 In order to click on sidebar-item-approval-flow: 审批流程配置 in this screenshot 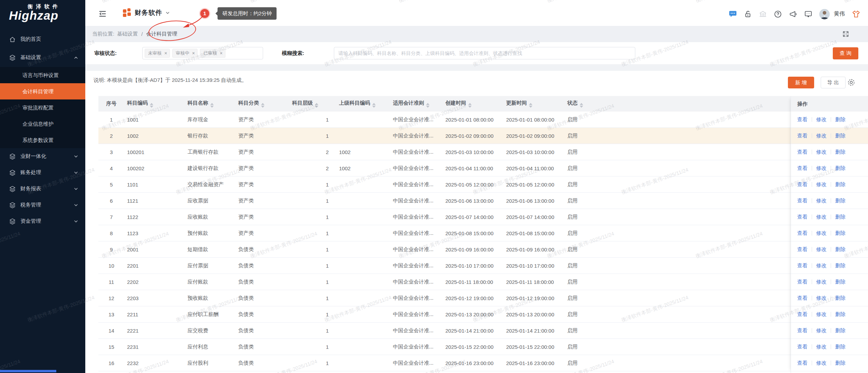, I will do `click(43, 108)`.